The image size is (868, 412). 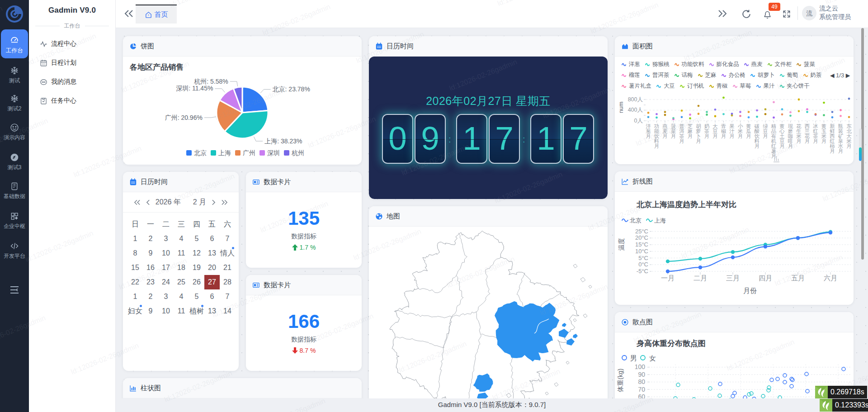 What do you see at coordinates (648, 131) in the screenshot?
I see `svg-text: 洋葱月` at bounding box center [648, 131].